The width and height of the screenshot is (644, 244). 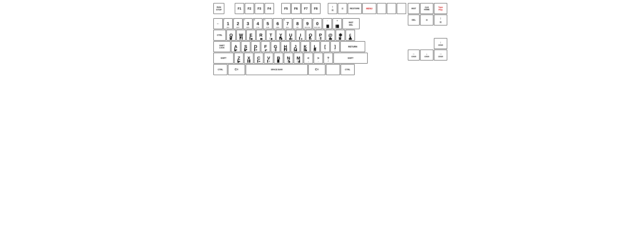 What do you see at coordinates (268, 58) in the screenshot?
I see `key-v: V ▌✕` at bounding box center [268, 58].